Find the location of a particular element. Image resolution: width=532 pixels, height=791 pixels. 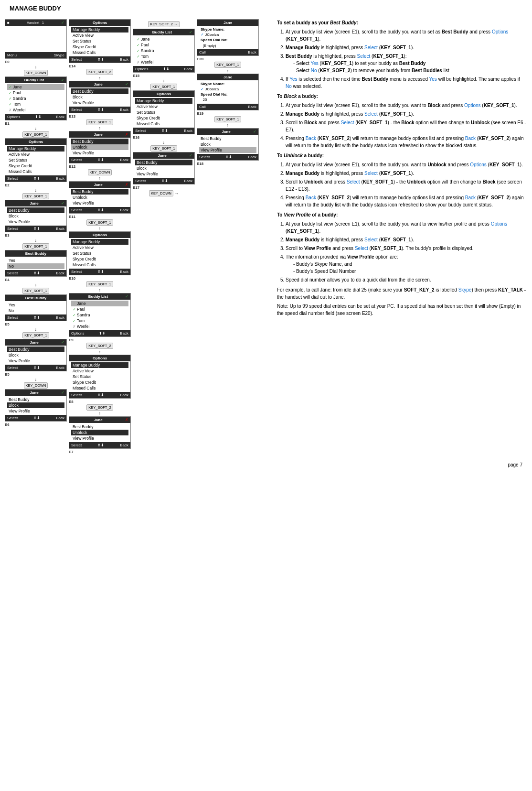

screen-E1: Buddy List✓ ✓Jane ✓Paul ✓Sandra ✓Tom ✗We… is located at coordinates (36, 101).